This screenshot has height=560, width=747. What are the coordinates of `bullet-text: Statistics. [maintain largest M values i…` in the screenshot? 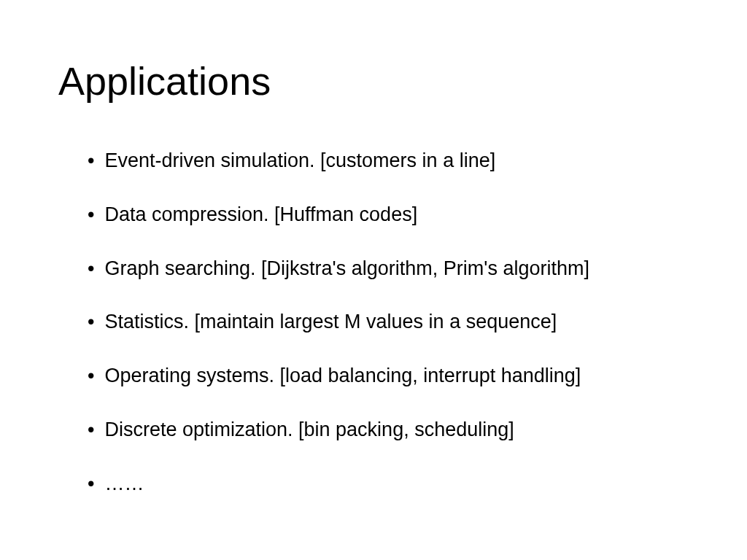 It's located at (330, 322).